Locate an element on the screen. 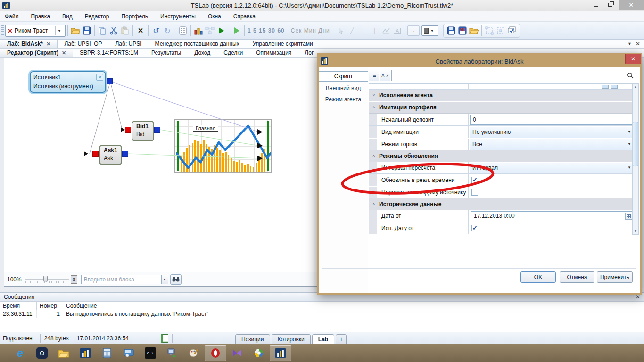  tab-instrument: SBPR-3.14:FORTS:1M is located at coordinates (109, 53).